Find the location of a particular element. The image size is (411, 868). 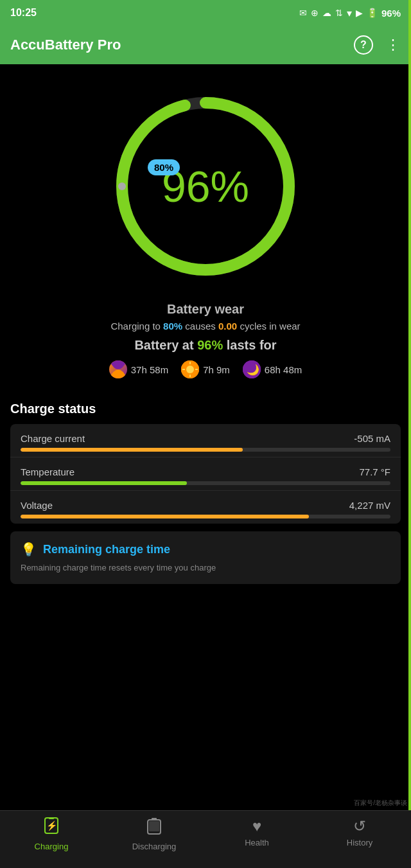

watermark: 百家号/老杨杂事谈 is located at coordinates (380, 803).